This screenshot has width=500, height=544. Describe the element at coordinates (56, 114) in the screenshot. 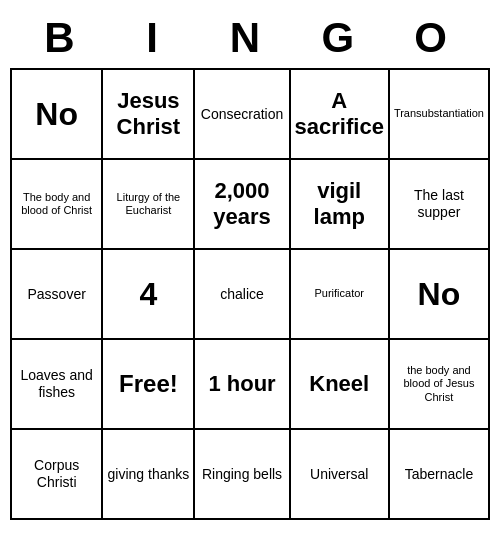

I see `cell-r0-c0: No` at that location.